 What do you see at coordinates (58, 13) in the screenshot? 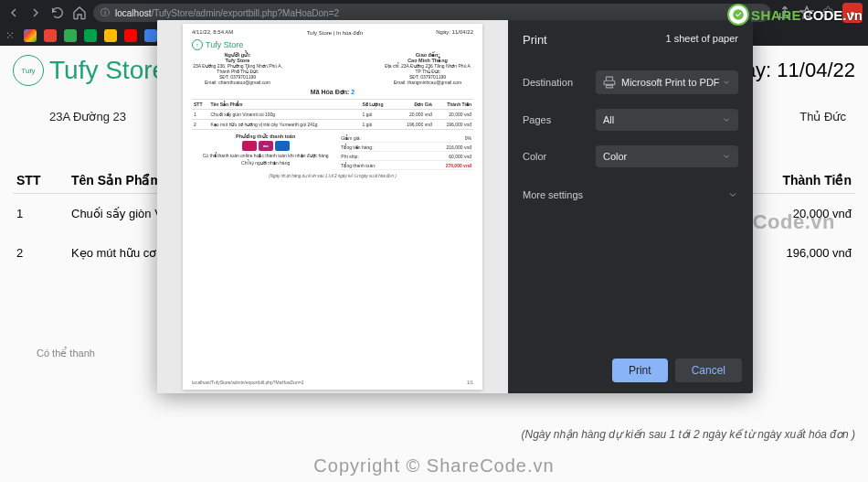
I see `reload-icon` at bounding box center [58, 13].